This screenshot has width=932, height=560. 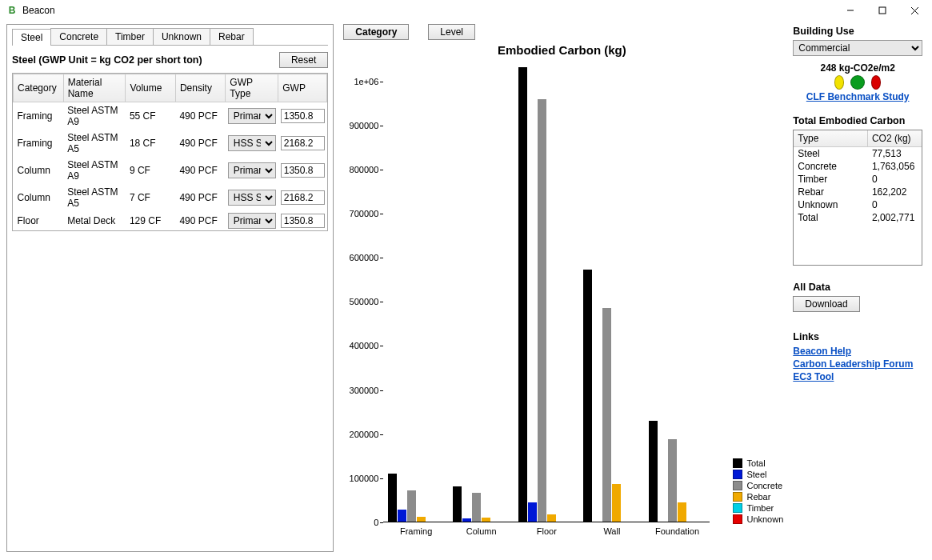 What do you see at coordinates (858, 31) in the screenshot?
I see `building-use-heading: Building Use` at bounding box center [858, 31].